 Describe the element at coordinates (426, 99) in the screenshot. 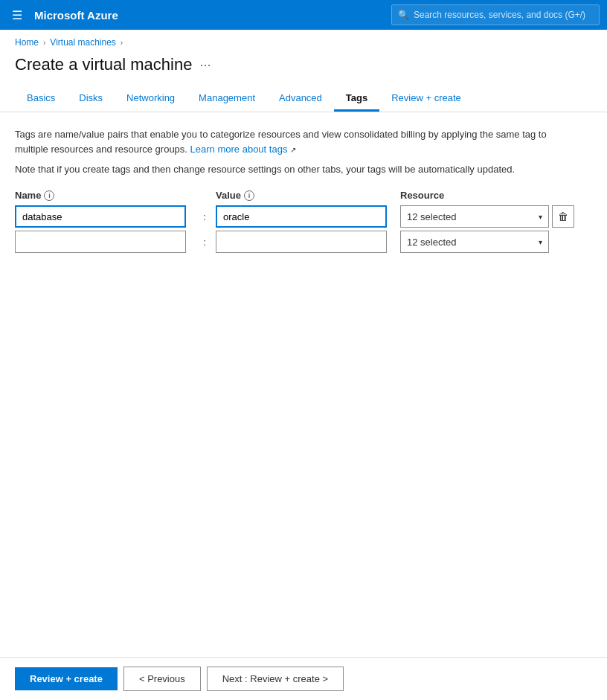

I see `tab-review-create: Review + create` at that location.